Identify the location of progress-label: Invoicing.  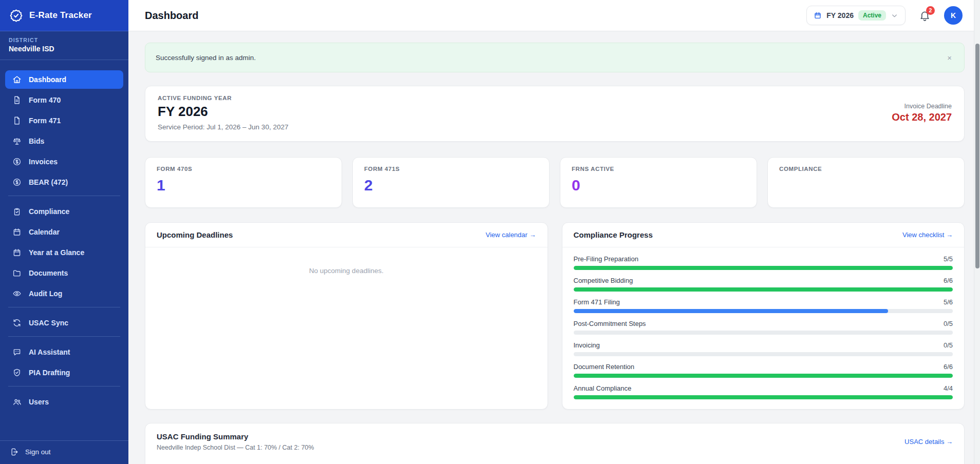
(587, 345).